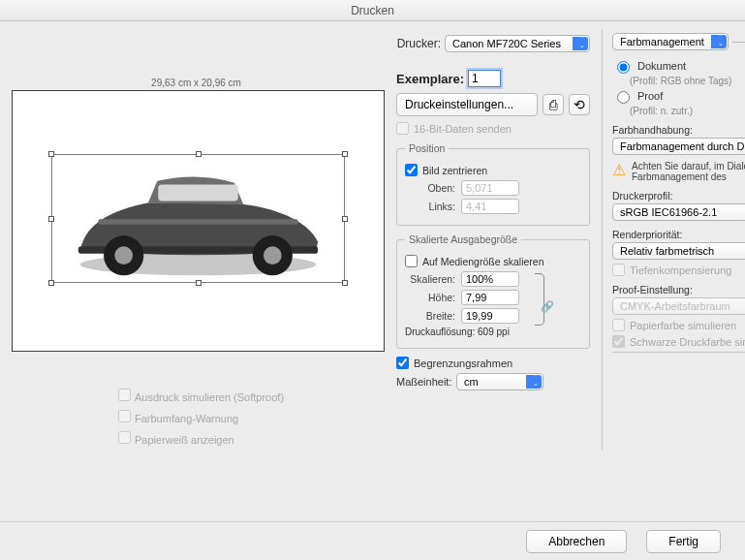 This screenshot has height=560, width=745. What do you see at coordinates (670, 42) in the screenshot?
I see `panel-select: Farbmanagement` at bounding box center [670, 42].